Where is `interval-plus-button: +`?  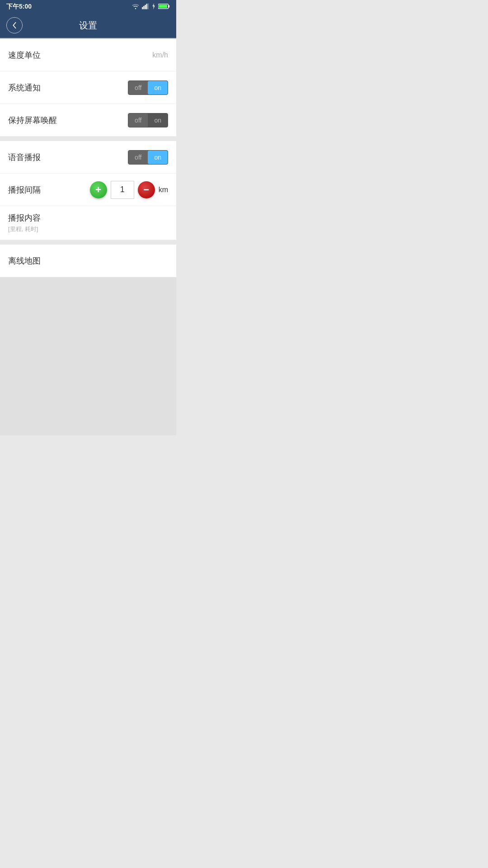
interval-plus-button: + is located at coordinates (99, 190).